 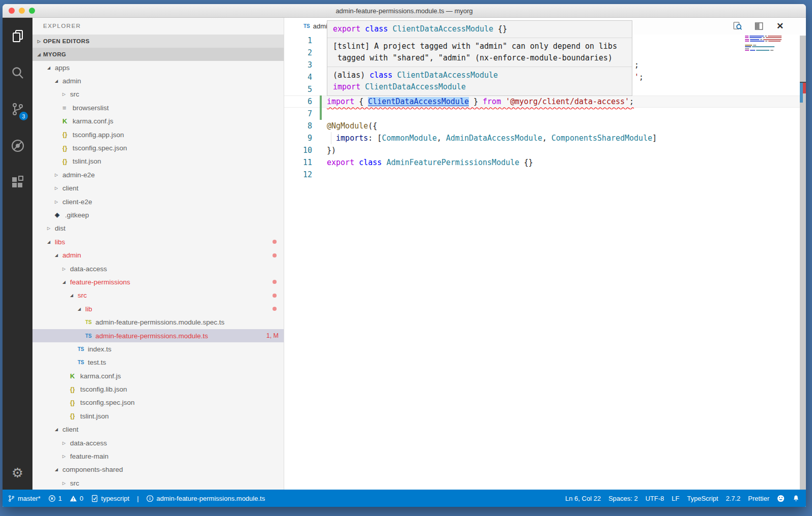 I want to click on status-item-admin-feature-permissions-module-ts: admin-feature-permissions.module.ts, so click(x=206, y=499).